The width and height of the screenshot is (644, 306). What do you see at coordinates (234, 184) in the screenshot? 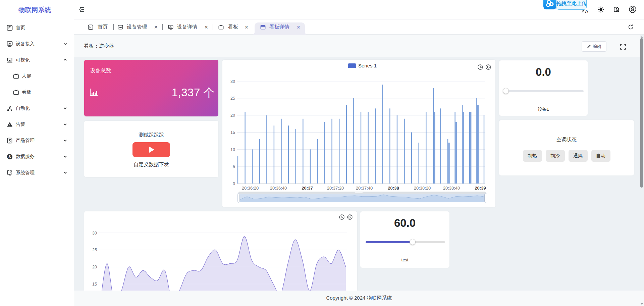
I see `svg-text: 0` at bounding box center [234, 184].